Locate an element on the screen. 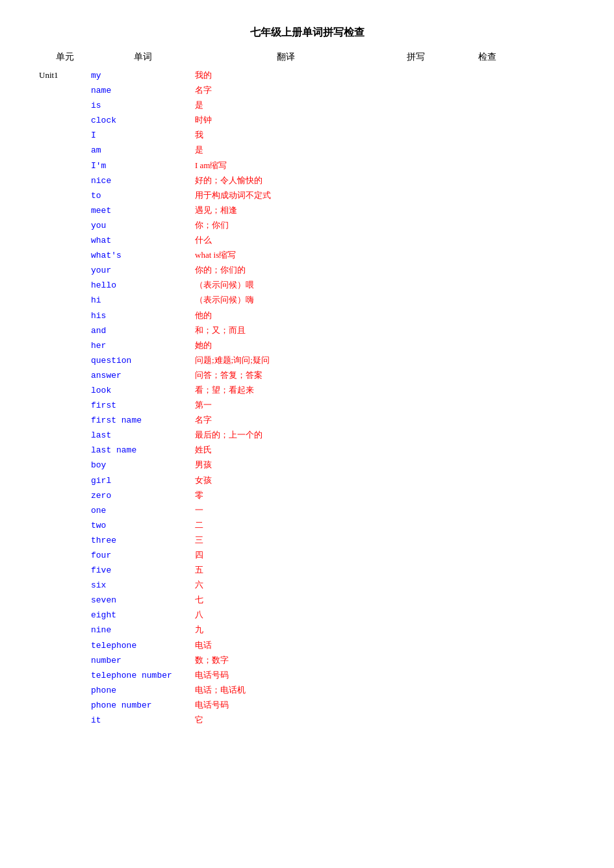  table-row: phone number电话号码 is located at coordinates (307, 705).